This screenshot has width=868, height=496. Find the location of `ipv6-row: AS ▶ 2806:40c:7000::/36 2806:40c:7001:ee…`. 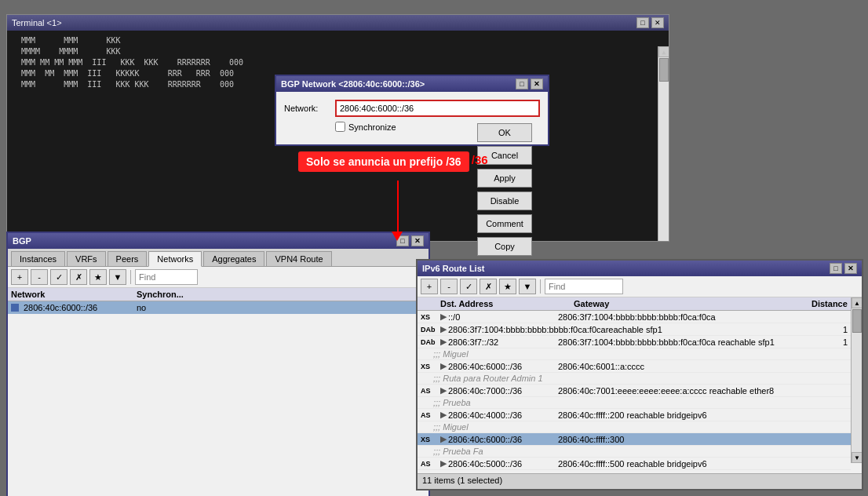

ipv6-row: AS ▶ 2806:40c:7000::/36 2806:40c:7001:ee… is located at coordinates (634, 391).